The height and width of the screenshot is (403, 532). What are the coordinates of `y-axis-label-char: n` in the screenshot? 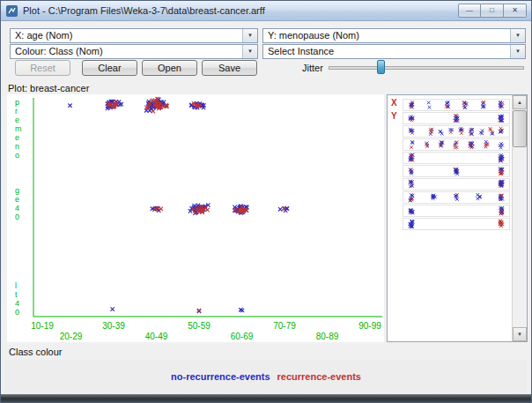 It's located at (18, 146).